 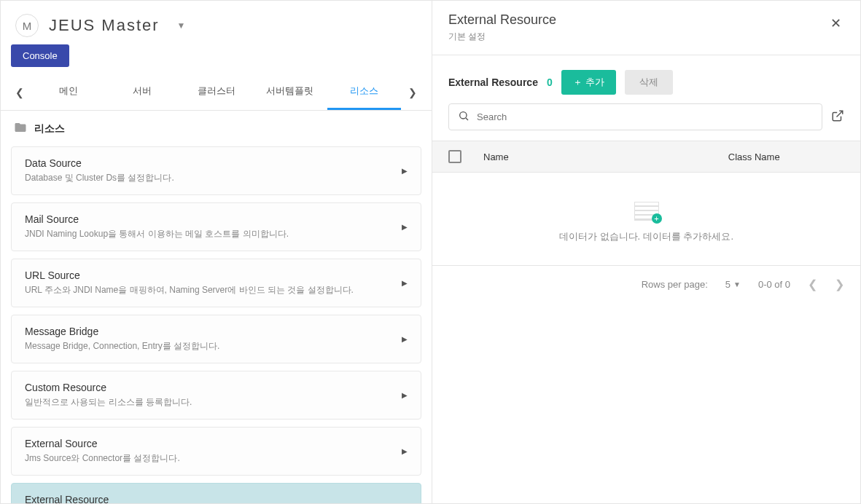 What do you see at coordinates (589, 82) in the screenshot?
I see `add-button: ＋ 추가` at bounding box center [589, 82].